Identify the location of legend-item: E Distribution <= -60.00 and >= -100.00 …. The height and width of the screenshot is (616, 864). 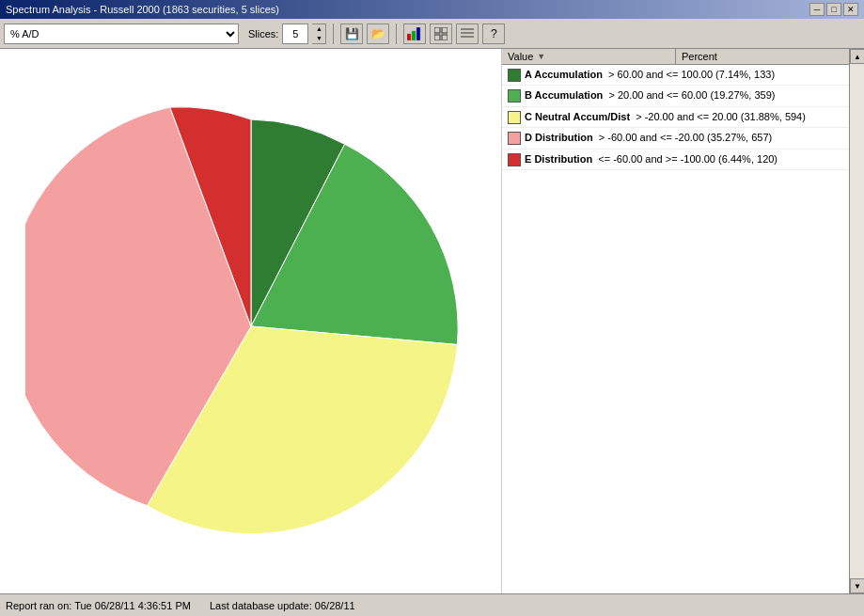
(675, 160).